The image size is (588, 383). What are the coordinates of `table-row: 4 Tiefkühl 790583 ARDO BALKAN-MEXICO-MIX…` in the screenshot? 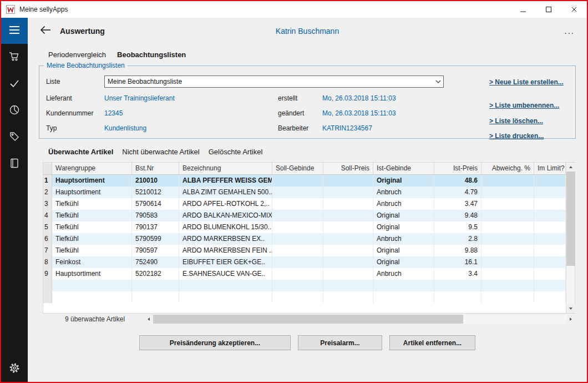 It's located at (305, 215).